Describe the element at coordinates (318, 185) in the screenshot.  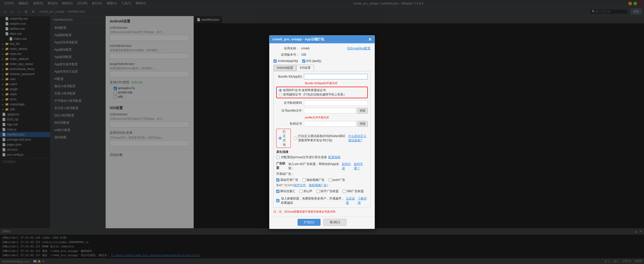
I see `ad-sdk-video-link: 激励视频广告` at that location.